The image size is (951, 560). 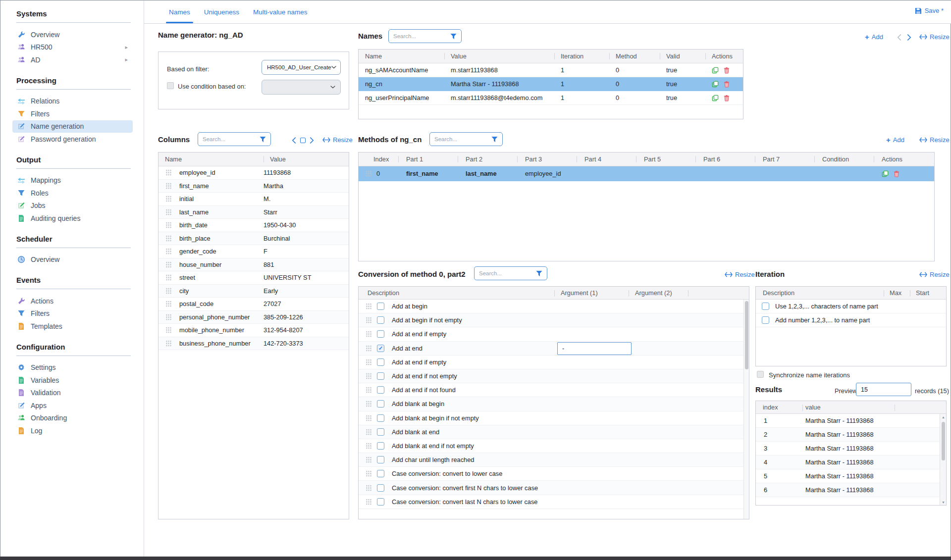 I want to click on conversion-row: Add blank at begin, so click(x=554, y=404).